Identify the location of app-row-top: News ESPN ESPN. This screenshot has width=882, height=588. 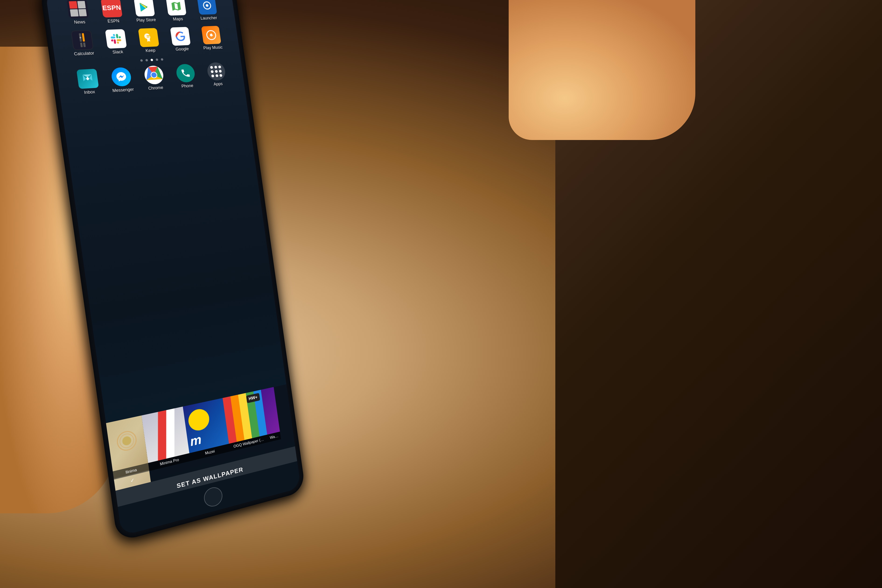
(142, 13).